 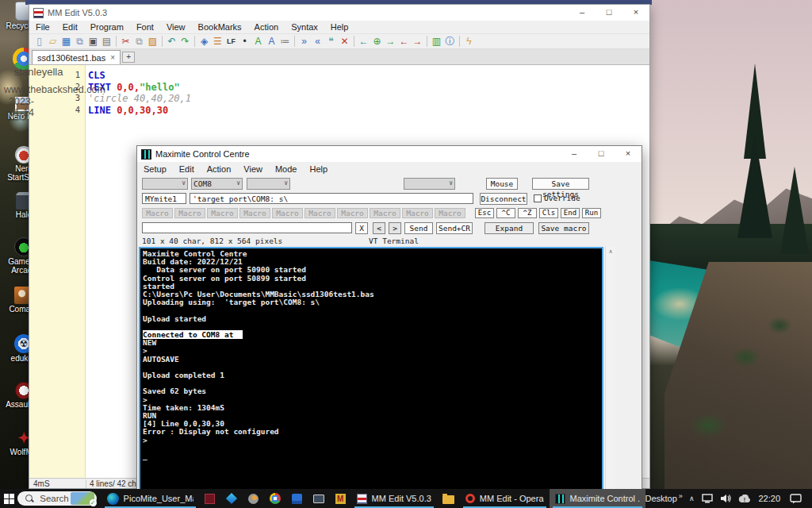 What do you see at coordinates (232, 498) in the screenshot?
I see `taskbar-item-diamond` at bounding box center [232, 498].